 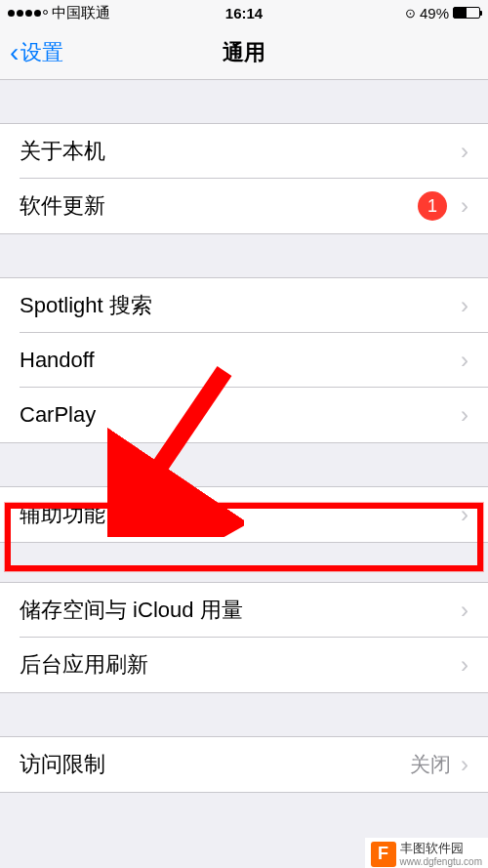 What do you see at coordinates (244, 665) in the screenshot?
I see `background-refresh-row: 后台应用刷新 ›` at bounding box center [244, 665].